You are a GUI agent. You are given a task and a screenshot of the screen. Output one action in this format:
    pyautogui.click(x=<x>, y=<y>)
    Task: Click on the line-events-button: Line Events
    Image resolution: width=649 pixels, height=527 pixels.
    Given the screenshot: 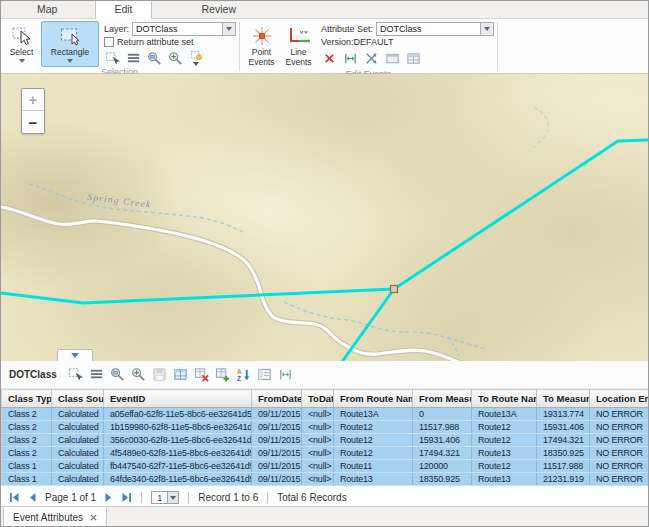 What is the action you would take?
    pyautogui.click(x=298, y=45)
    